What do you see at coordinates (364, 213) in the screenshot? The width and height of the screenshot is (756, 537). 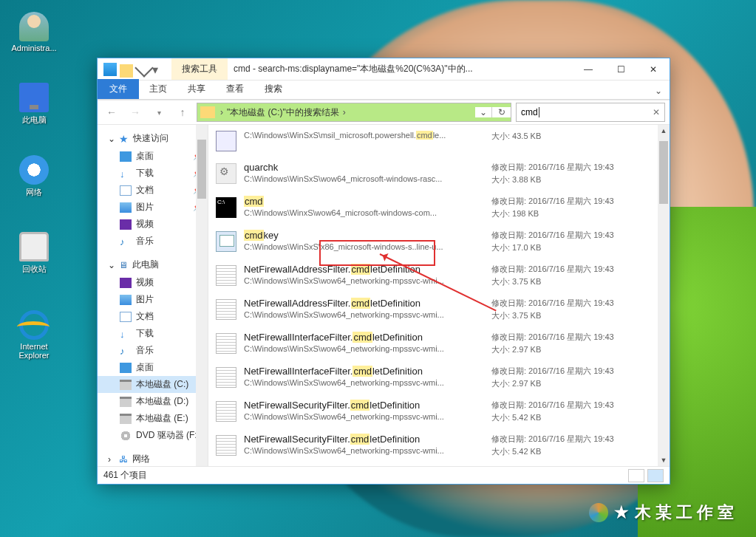 I see `result-path: C:\Windows\WinxS\wow64_microsoft-windows…` at bounding box center [364, 213].